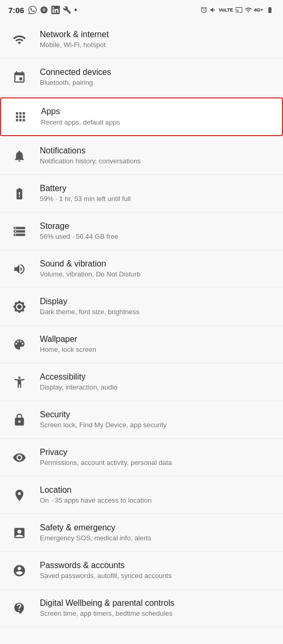  I want to click on wallpaper-icon, so click(19, 345).